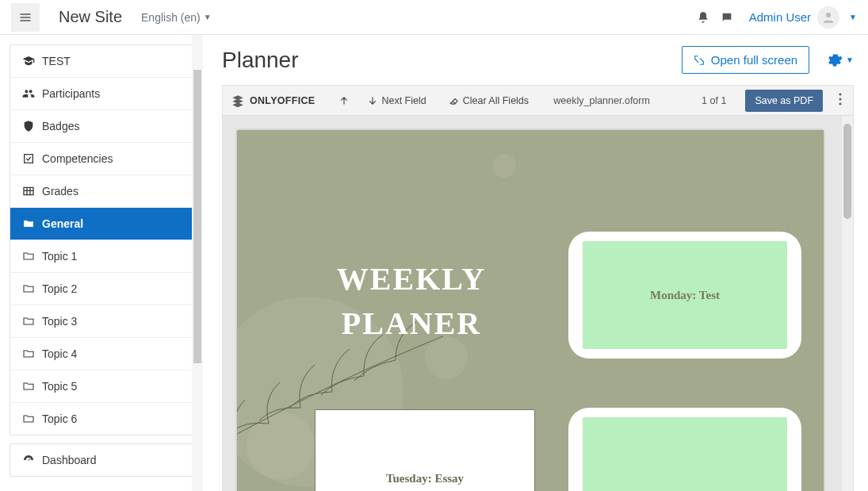  I want to click on document-filename: weekly_planner.oform, so click(602, 101).